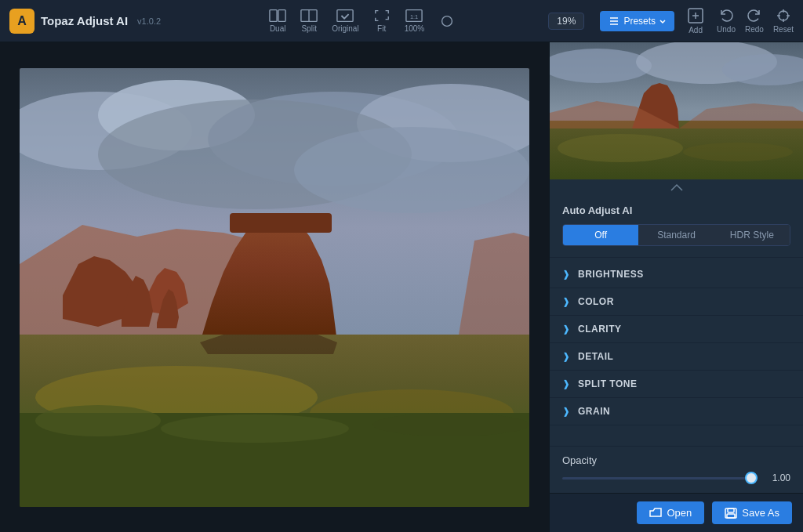 The width and height of the screenshot is (803, 532). Describe the element at coordinates (752, 235) in the screenshot. I see `auto-adjust-hdr-button: HDR Style` at that location.